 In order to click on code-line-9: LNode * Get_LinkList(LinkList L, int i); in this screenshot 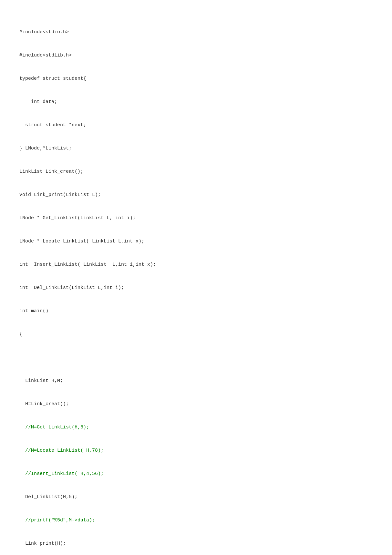, I will do `click(196, 218)`.